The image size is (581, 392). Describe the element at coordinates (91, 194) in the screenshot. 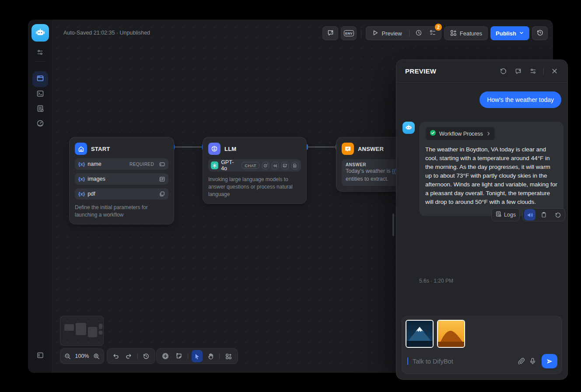

I see `field-label: pdf` at that location.